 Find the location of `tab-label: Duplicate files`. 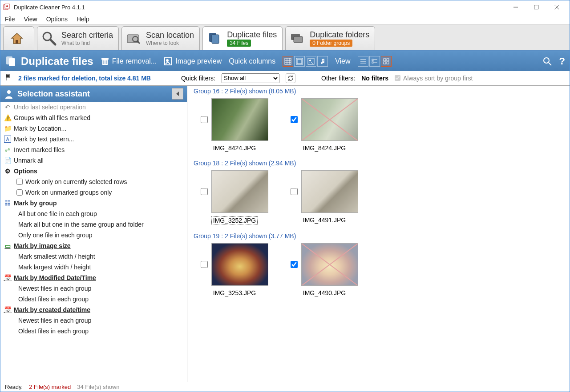

tab-label: Duplicate files is located at coordinates (252, 35).